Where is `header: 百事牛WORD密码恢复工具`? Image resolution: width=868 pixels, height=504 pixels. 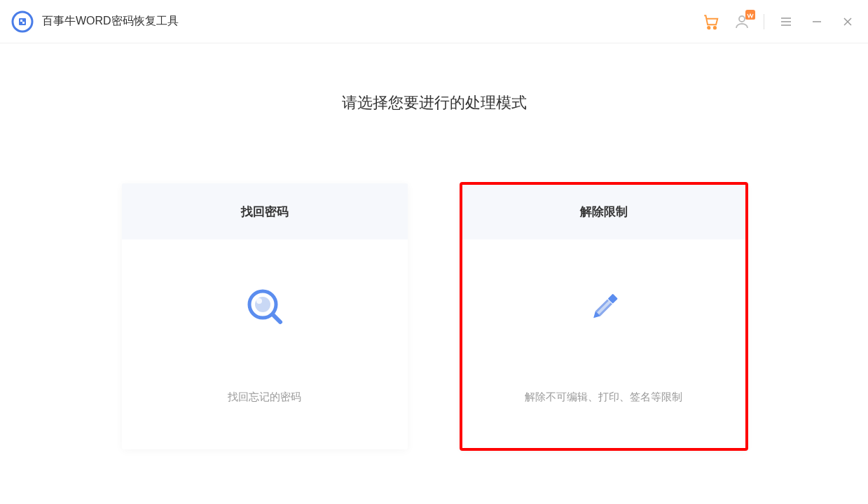 header: 百事牛WORD密码恢复工具 is located at coordinates (434, 22).